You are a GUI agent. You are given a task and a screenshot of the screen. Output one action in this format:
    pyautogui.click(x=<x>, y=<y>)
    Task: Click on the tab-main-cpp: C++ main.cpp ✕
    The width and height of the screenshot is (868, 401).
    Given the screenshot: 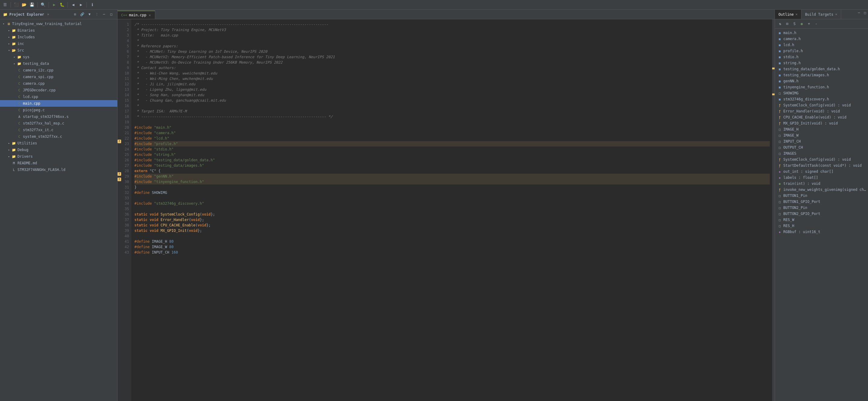 What is the action you would take?
    pyautogui.click(x=136, y=15)
    